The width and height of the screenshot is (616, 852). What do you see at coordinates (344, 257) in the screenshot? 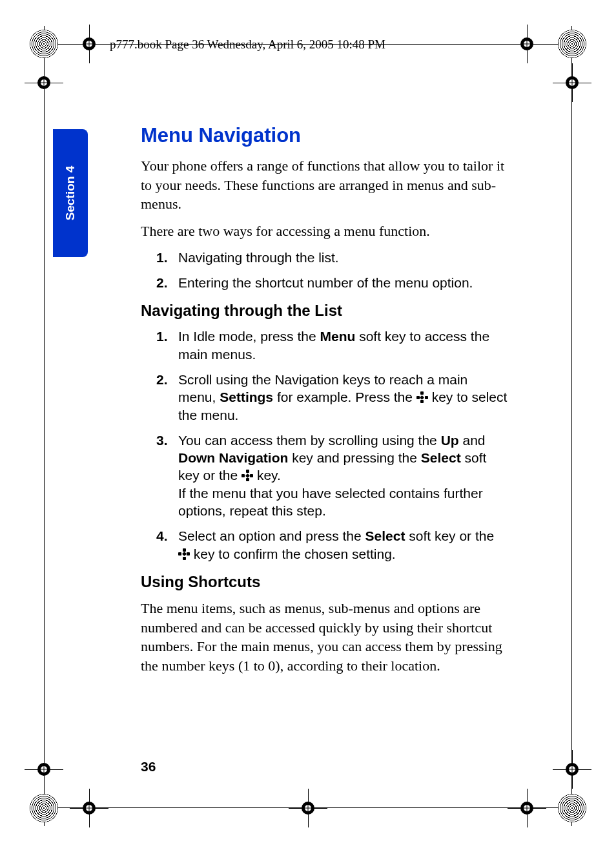
I see `list-item: 1. Navigating through the list.` at bounding box center [344, 257].